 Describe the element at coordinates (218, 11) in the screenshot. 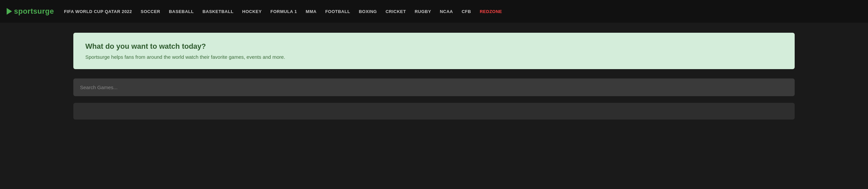

I see `nav-link-basketball: BASKETBALL` at that location.